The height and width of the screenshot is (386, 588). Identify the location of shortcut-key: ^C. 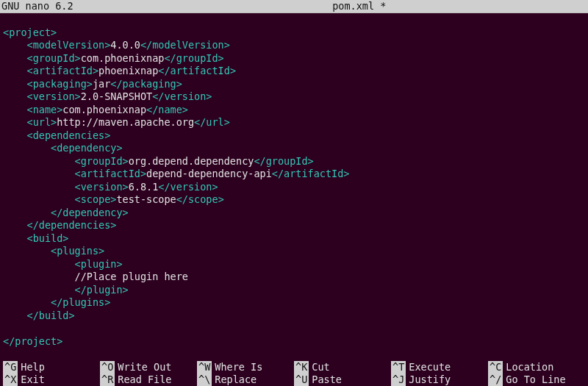
(495, 368).